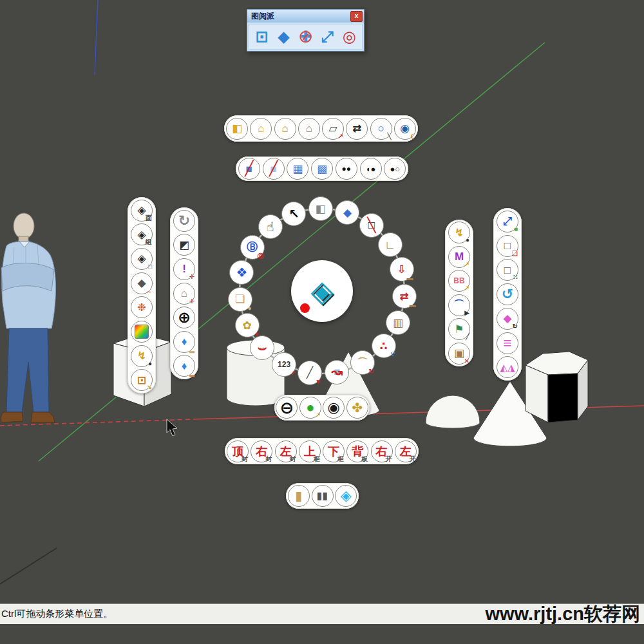 This screenshot has width=644, height=644. I want to click on view-left-seal-button: 左封, so click(286, 451).